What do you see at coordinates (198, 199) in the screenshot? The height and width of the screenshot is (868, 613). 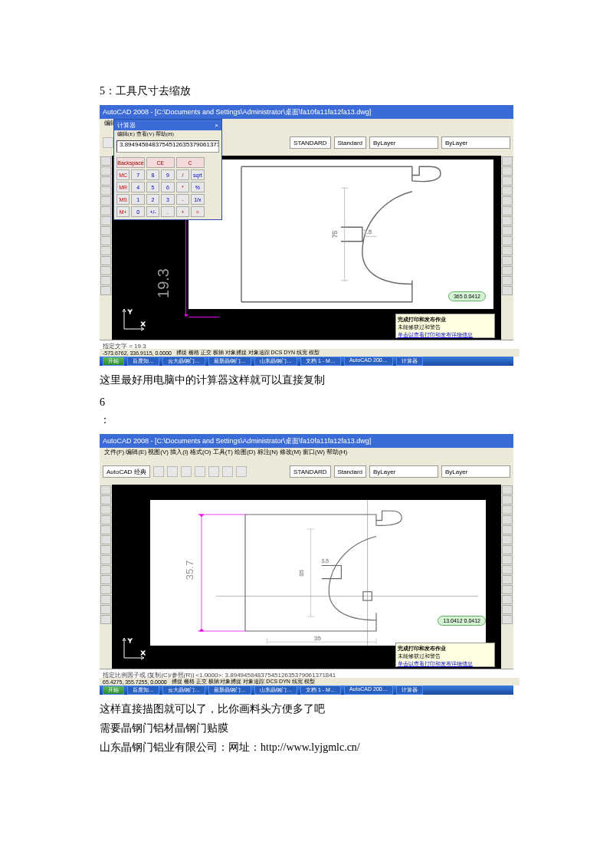 I see `calc-inv: 1/x` at bounding box center [198, 199].